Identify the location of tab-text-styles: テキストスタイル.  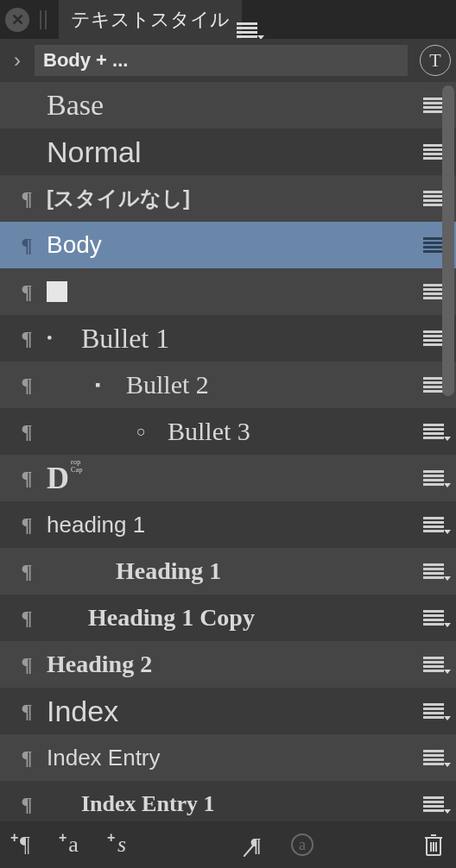
(150, 19).